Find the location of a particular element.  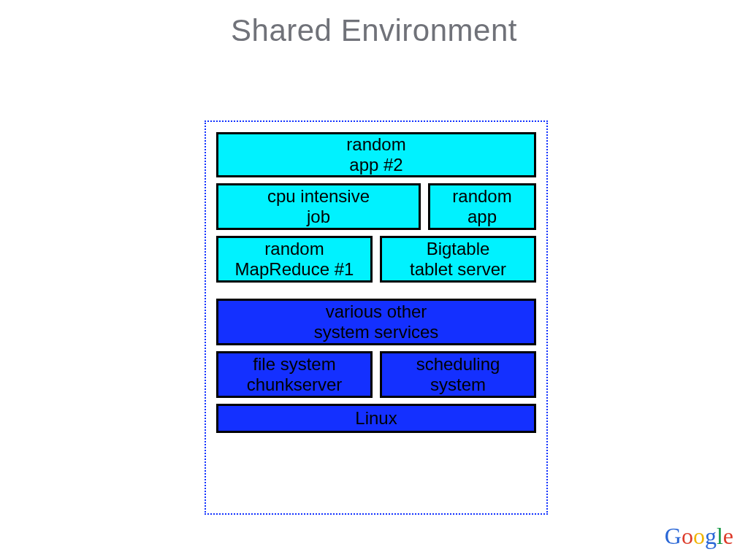

logo-letter: l is located at coordinates (720, 536).